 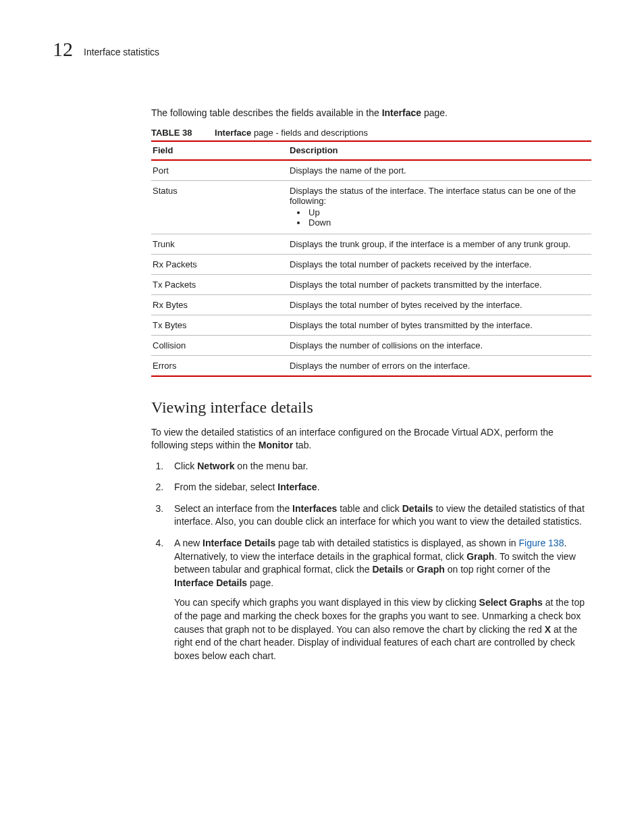 I want to click on step-item: Click Network on the menu bar., so click(x=379, y=467).